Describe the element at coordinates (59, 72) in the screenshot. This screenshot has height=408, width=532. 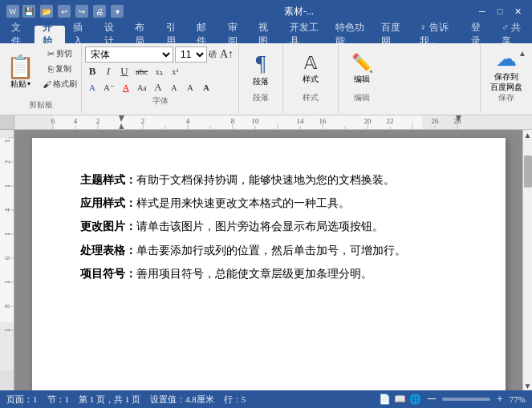
I see `clipboard-actions: ✂ 剪切 ⎘ 复制 🖌 格式刷` at that location.